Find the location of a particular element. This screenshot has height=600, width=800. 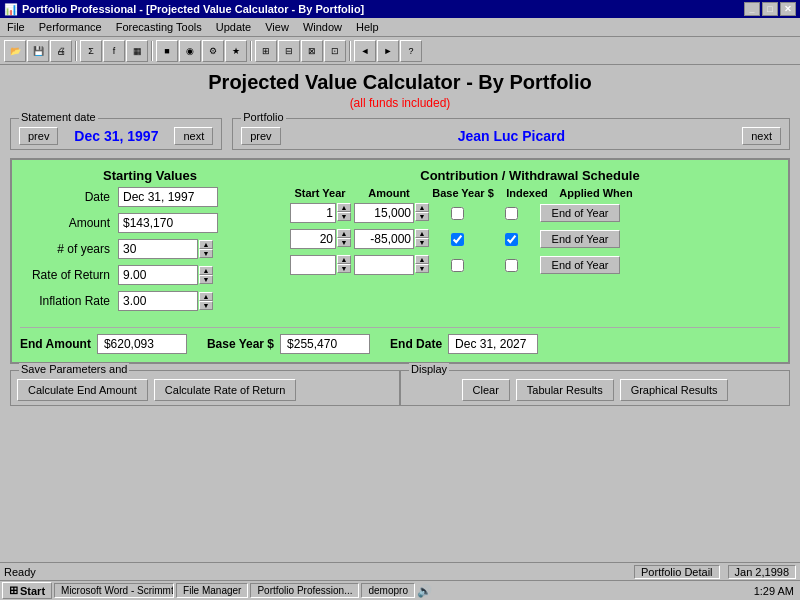

tb-b6: ⊟ is located at coordinates (289, 51).